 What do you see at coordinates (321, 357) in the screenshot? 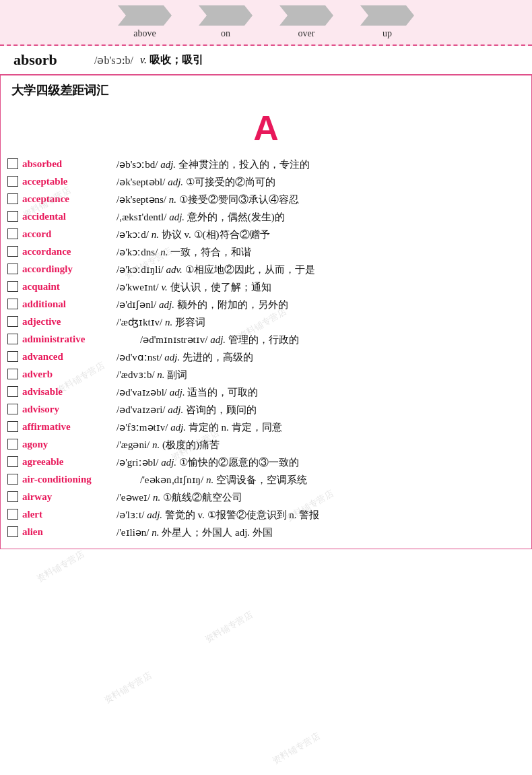
I see `vocab-content: /əd'vɑːnst/ adj. 先进的，高级的` at bounding box center [321, 357].